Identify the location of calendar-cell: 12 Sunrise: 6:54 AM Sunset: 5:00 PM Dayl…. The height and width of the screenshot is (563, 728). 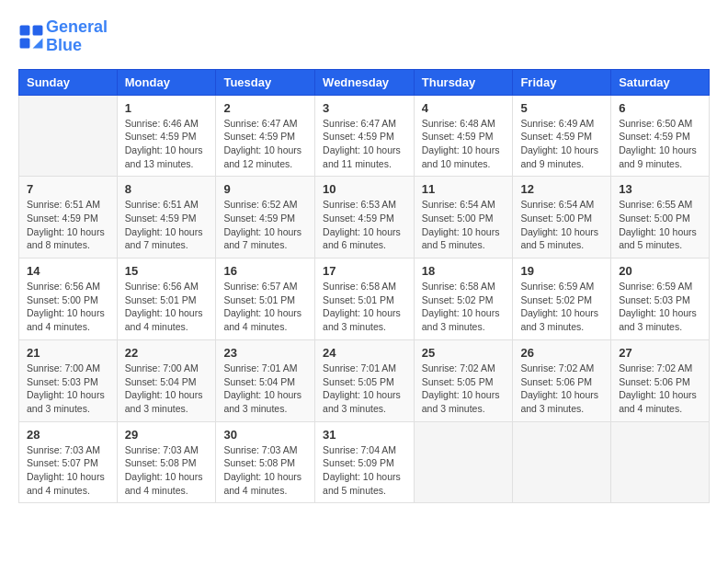
(563, 217).